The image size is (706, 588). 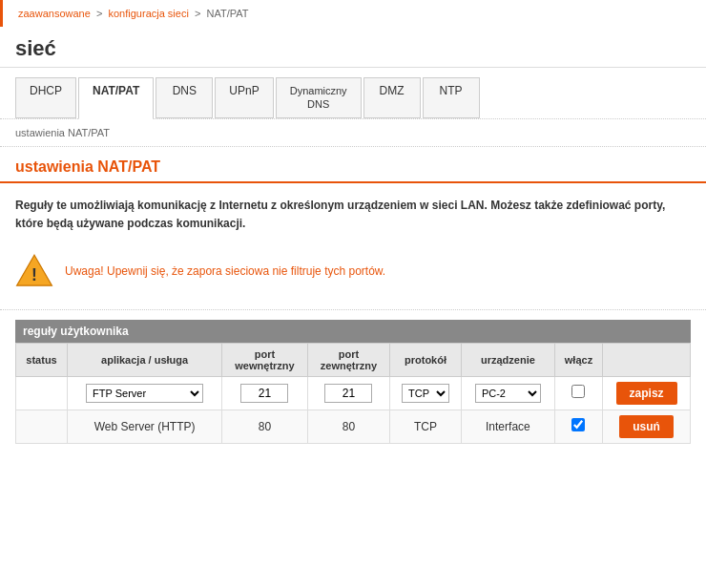 I want to click on row2-port-internal: 80, so click(x=265, y=426).